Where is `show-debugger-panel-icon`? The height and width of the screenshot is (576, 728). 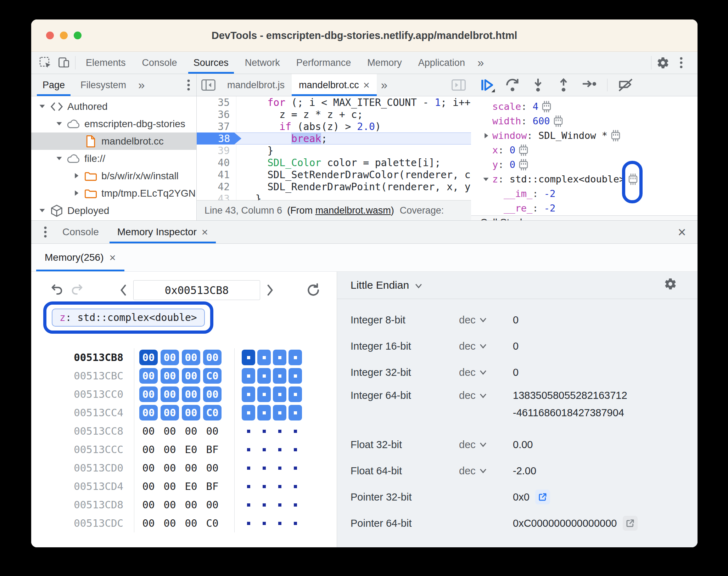
show-debugger-panel-icon is located at coordinates (459, 85).